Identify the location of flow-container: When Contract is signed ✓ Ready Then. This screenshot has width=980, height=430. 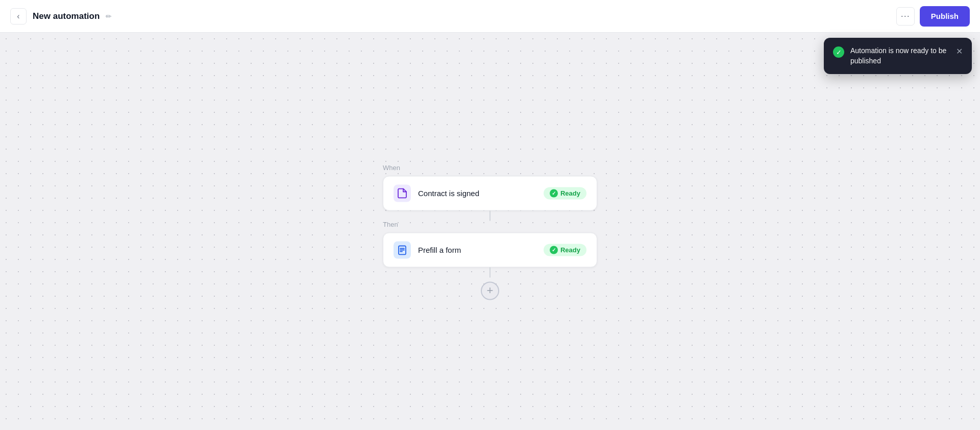
(490, 234).